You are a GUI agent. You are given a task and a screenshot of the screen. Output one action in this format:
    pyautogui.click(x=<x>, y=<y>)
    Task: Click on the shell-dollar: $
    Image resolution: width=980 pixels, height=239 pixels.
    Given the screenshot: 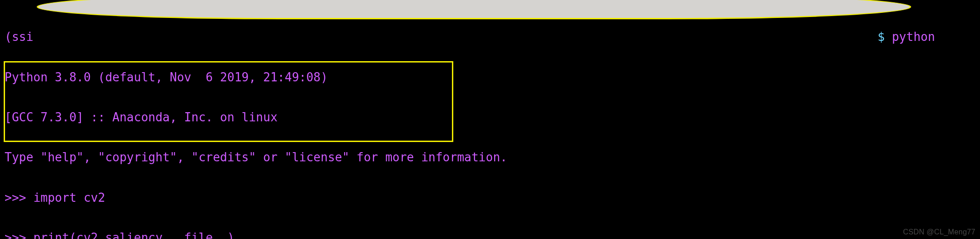 What is the action you would take?
    pyautogui.click(x=881, y=37)
    